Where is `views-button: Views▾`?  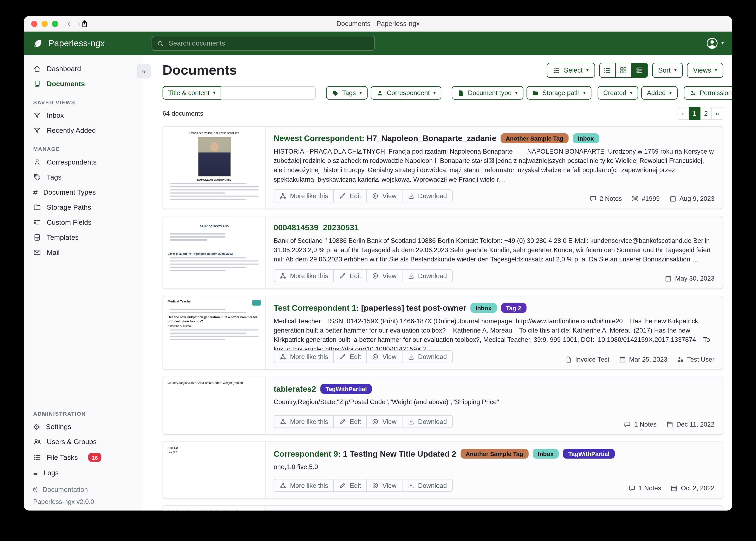
views-button: Views▾ is located at coordinates (705, 70).